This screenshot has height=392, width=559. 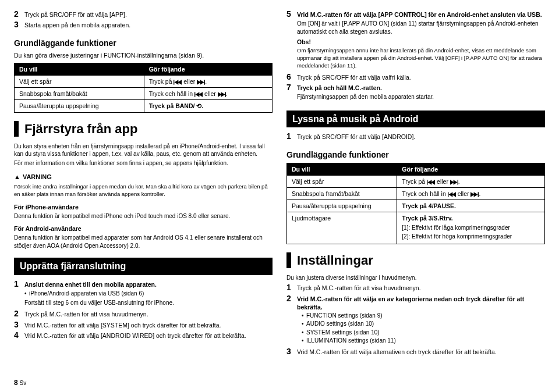 I want to click on step: 2 Vrid M.C.-ratten för att välja en av k…, so click(x=416, y=320).